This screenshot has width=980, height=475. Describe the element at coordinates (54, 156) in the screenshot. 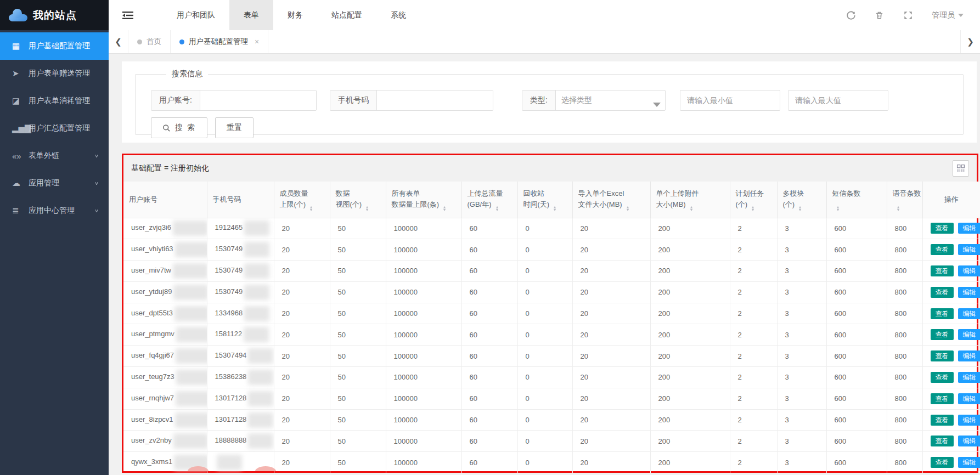

I see `sidebar-item-4: «»表单外链∨` at that location.